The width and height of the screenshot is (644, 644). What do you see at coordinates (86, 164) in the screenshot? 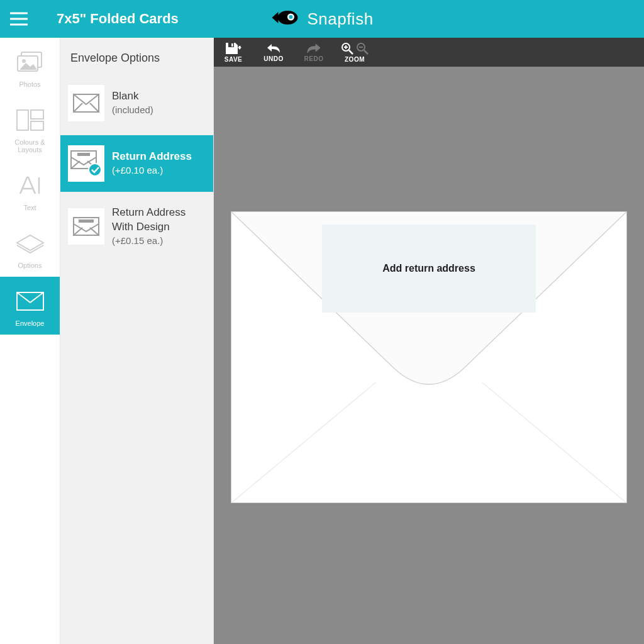
I see `envelope-thumb-selected-icon` at bounding box center [86, 164].